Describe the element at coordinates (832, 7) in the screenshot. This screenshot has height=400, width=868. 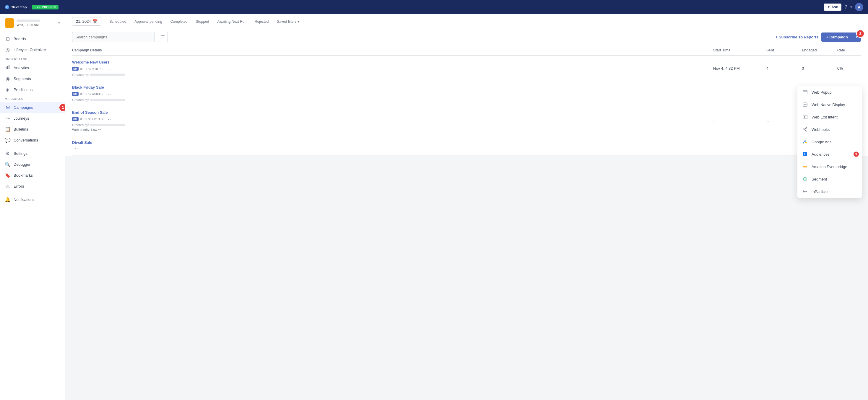
I see `ask-button: ✦ Ask` at that location.